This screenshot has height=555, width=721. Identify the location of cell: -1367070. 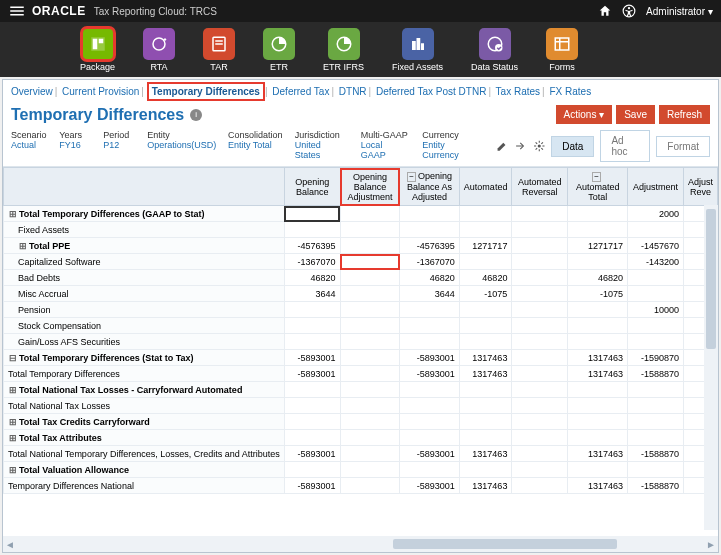
(312, 262).